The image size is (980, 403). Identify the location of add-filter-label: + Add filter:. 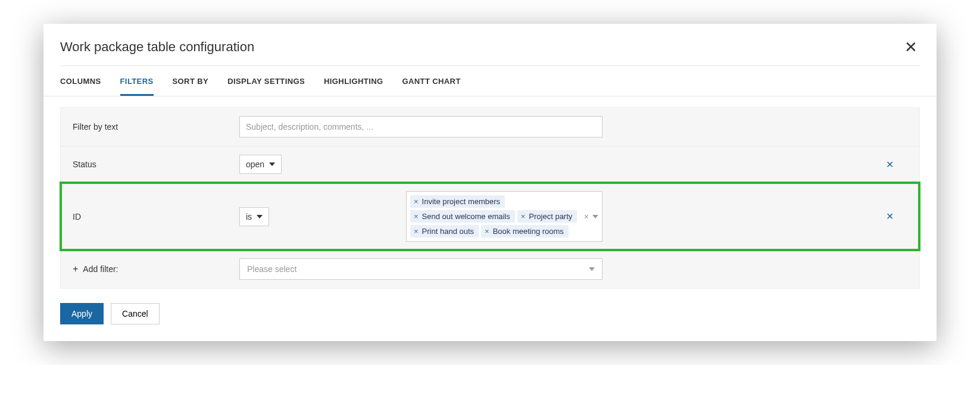
(156, 269).